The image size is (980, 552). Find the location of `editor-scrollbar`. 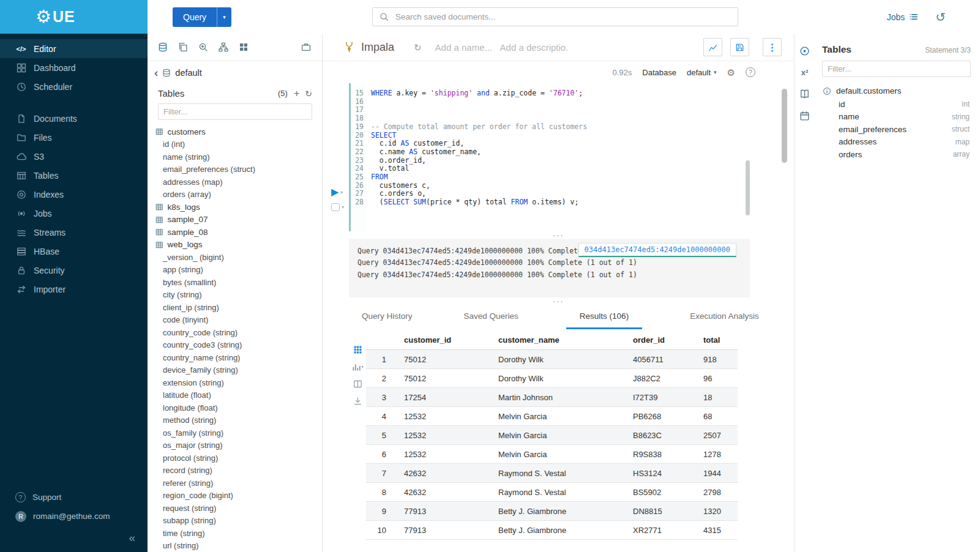

editor-scrollbar is located at coordinates (748, 188).